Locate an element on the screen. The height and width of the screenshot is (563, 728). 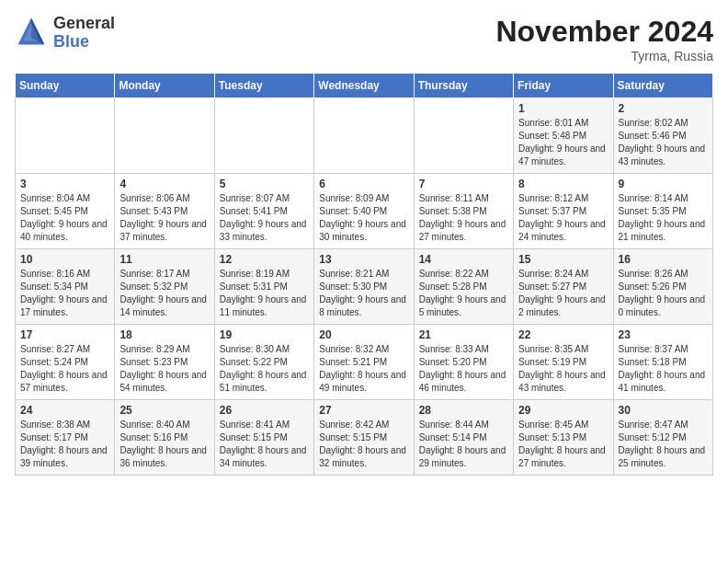
day-number: 25 is located at coordinates (164, 410).